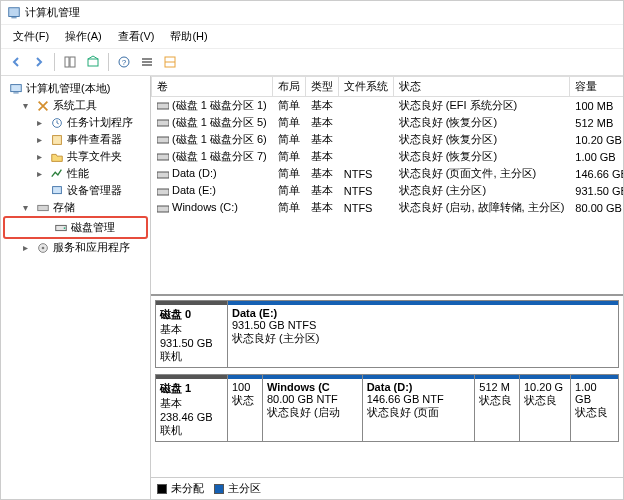 This screenshot has width=624, height=500. What do you see at coordinates (288, 87) in the screenshot?
I see `col-layout: 布局` at bounding box center [288, 87].